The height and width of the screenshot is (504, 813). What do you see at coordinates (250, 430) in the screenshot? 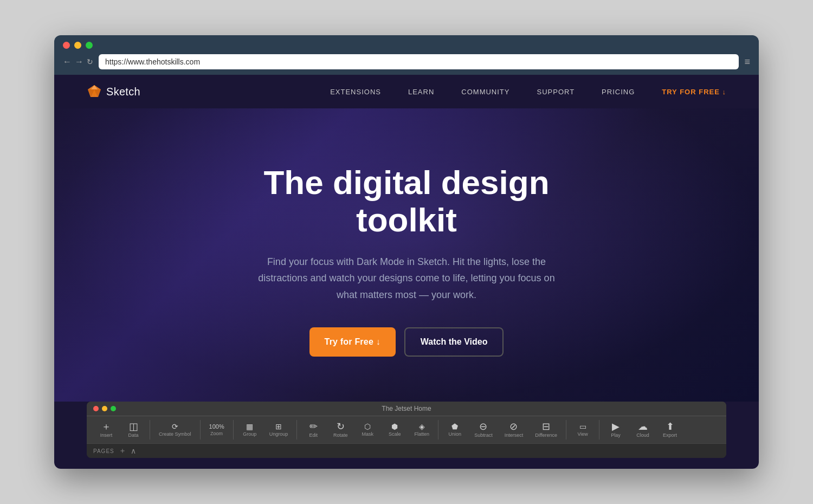
I see `toolbar-group: ▦ Group` at bounding box center [250, 430].